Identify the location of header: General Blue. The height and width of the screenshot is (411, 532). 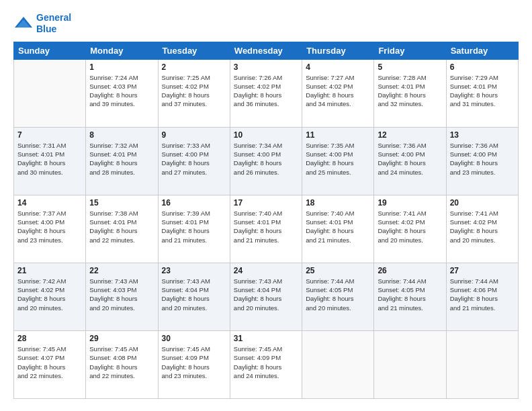
(266, 24).